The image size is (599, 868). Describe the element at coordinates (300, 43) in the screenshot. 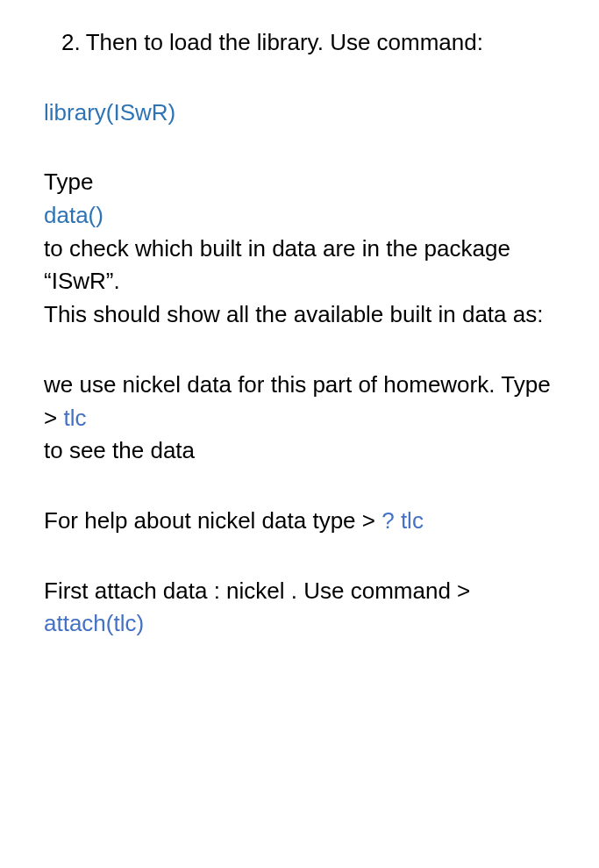

I see `ordered-list-item: 2. Then to load the library. Use command…` at that location.